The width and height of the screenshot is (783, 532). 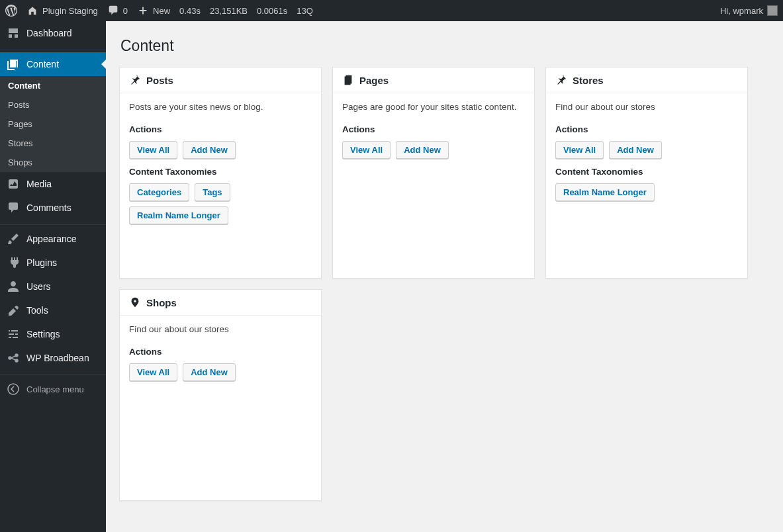 I want to click on comments-link: 0, so click(x=118, y=11).